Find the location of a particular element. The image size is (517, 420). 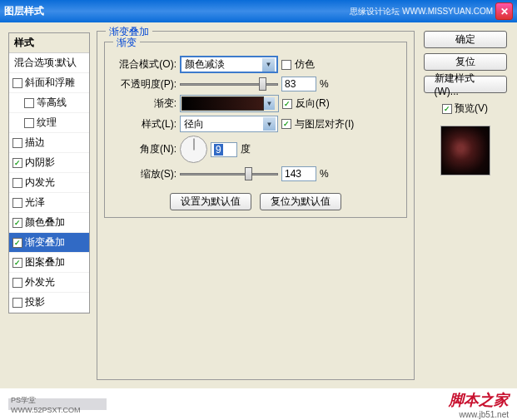

close-button: ✕ is located at coordinates (505, 12).